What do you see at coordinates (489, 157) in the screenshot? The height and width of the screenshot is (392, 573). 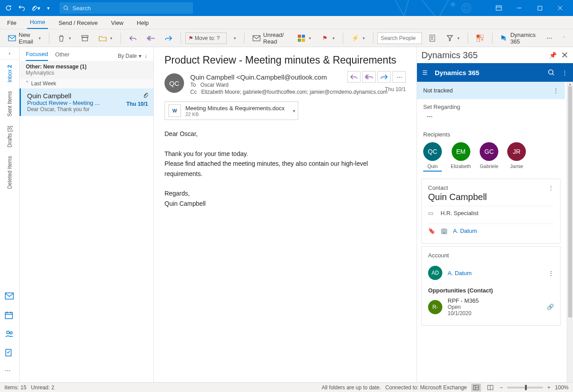 I see `recipient-gabriele: GCGabriele` at bounding box center [489, 157].